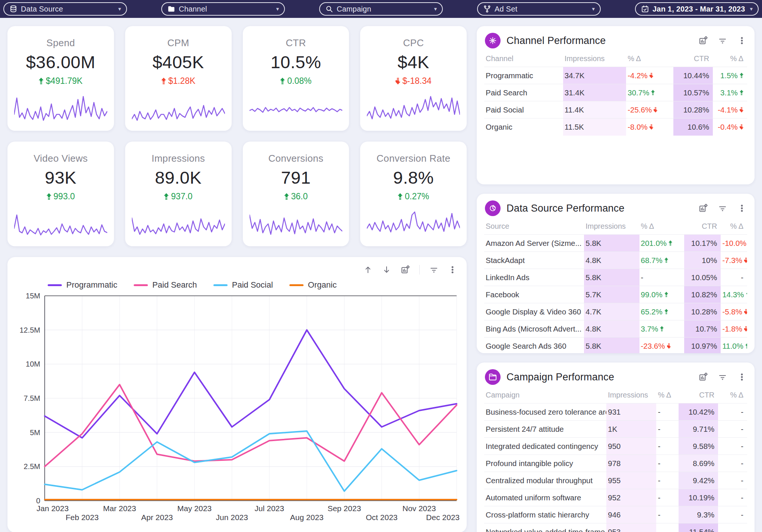  What do you see at coordinates (697, 9) in the screenshot?
I see `date-range-picker: Jan 1, 2023 - Mar 31, 2023▾` at bounding box center [697, 9].